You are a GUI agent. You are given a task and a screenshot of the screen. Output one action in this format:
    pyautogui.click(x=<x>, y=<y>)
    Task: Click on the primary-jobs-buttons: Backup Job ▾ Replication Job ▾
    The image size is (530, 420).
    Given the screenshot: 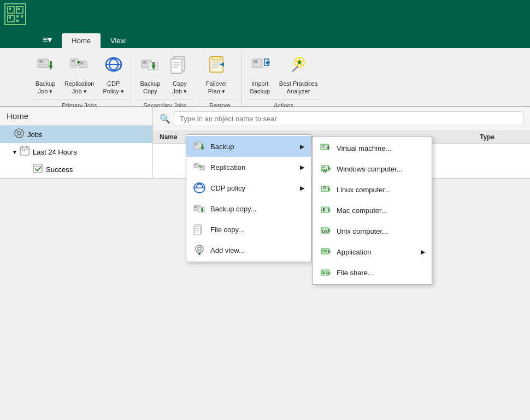 What is the action you would take?
    pyautogui.click(x=80, y=75)
    